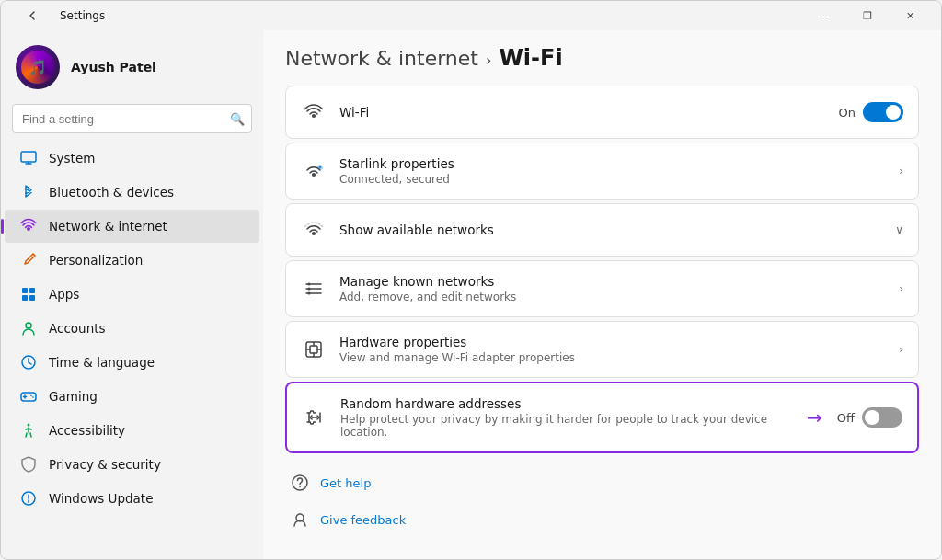 The width and height of the screenshot is (942, 560). What do you see at coordinates (29, 294) in the screenshot?
I see `apps-icon` at bounding box center [29, 294].